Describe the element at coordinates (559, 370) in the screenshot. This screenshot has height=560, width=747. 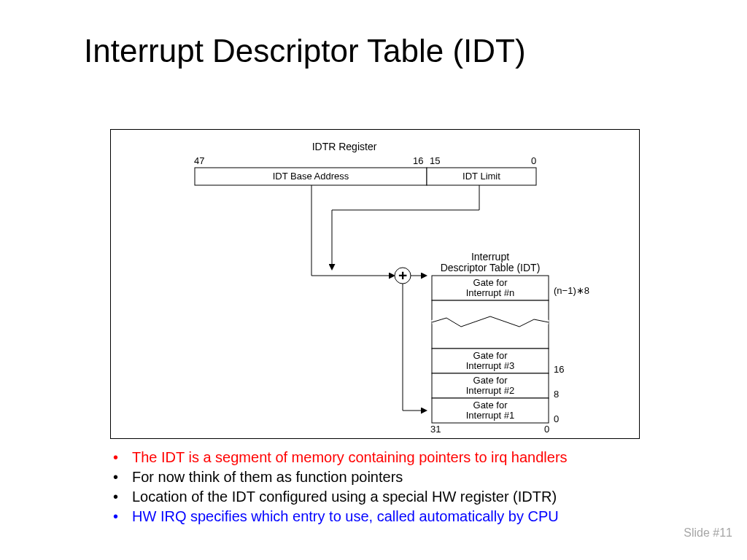
I see `offset-16: 16` at that location.